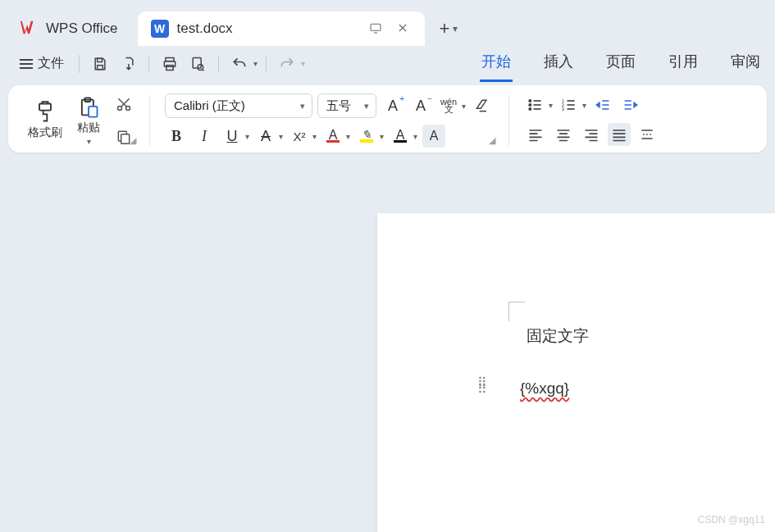 This screenshot has width=775, height=532. I want to click on tab-page: 页面, so click(621, 64).